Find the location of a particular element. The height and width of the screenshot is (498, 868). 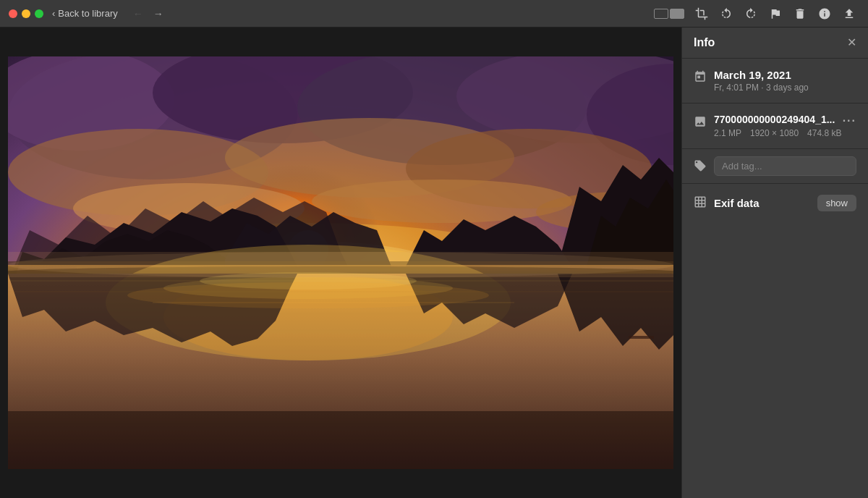

date-main: March 19, 2021 is located at coordinates (761, 75).